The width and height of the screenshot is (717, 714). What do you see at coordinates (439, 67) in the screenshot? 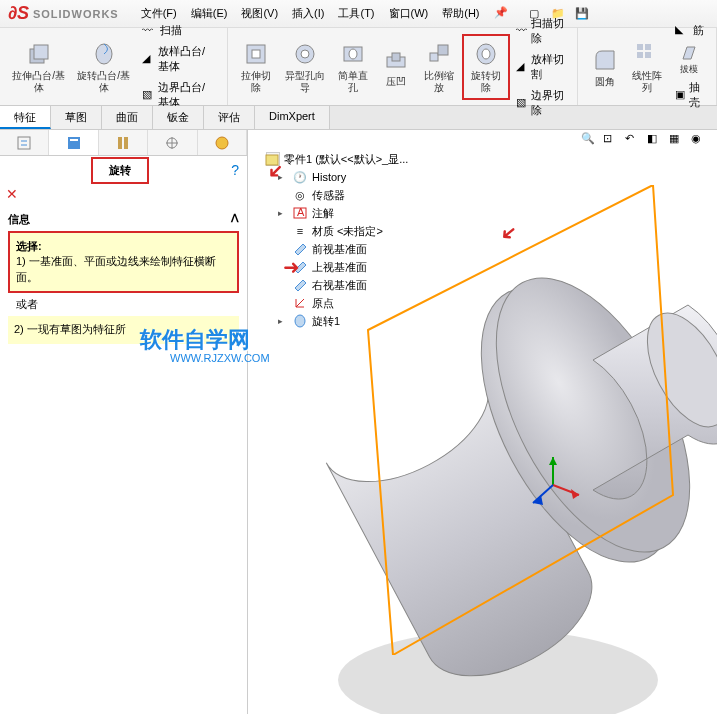
I see `scale-button: 比例缩放` at bounding box center [439, 67].